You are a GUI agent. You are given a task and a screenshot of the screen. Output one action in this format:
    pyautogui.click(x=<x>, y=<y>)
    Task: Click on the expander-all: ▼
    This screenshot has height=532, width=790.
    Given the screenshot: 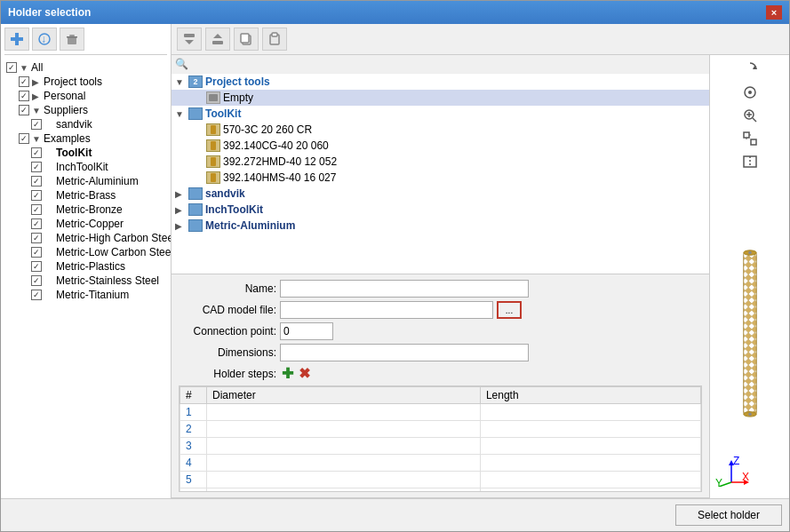 What is the action you would take?
    pyautogui.click(x=24, y=67)
    